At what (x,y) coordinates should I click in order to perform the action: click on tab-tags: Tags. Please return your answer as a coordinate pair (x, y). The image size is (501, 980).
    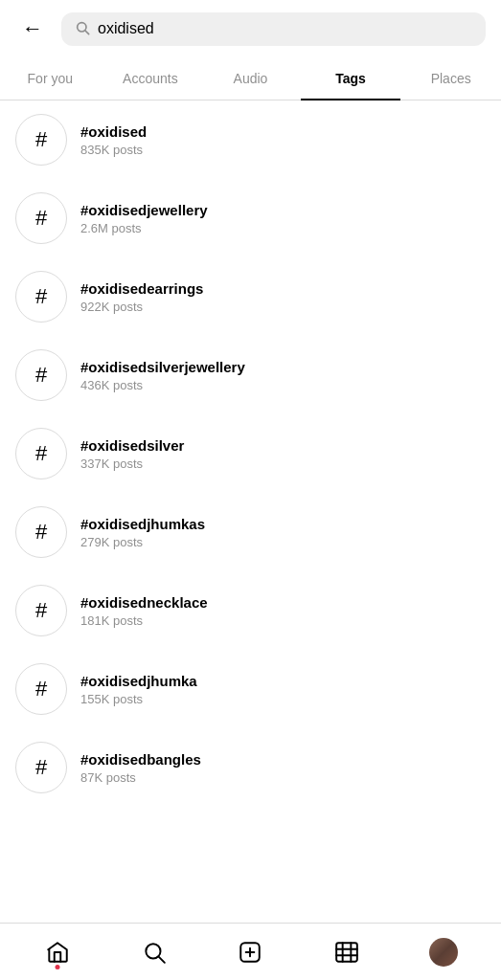
    Looking at the image, I should click on (351, 78).